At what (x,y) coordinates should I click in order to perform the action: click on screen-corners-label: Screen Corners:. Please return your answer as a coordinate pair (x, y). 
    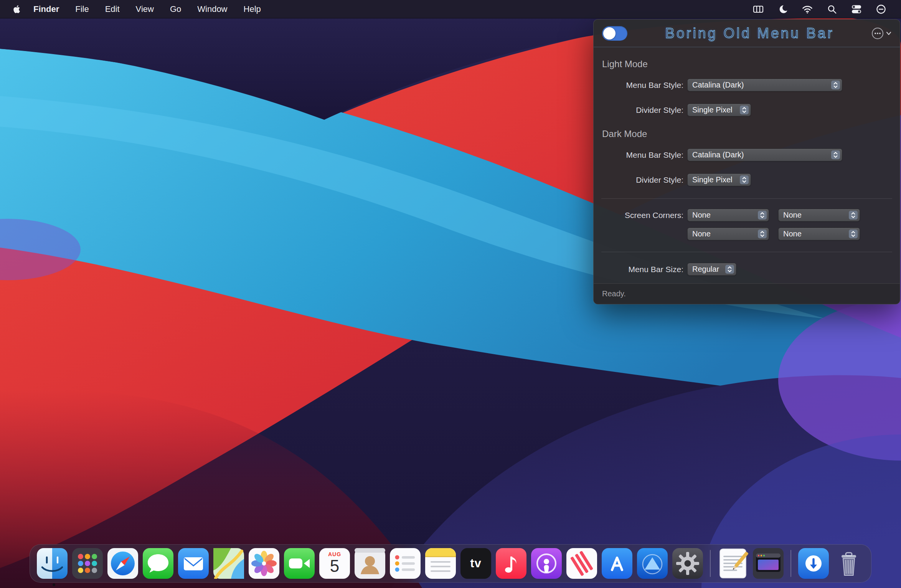
    Looking at the image, I should click on (642, 215).